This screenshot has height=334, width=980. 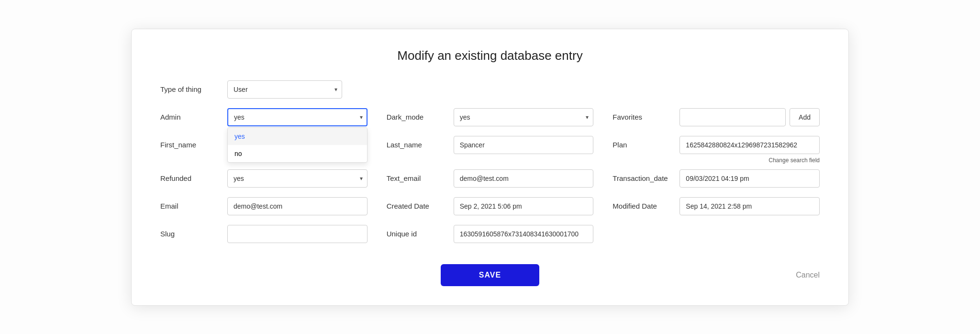 What do you see at coordinates (194, 206) in the screenshot?
I see `email-label: Email` at bounding box center [194, 206].